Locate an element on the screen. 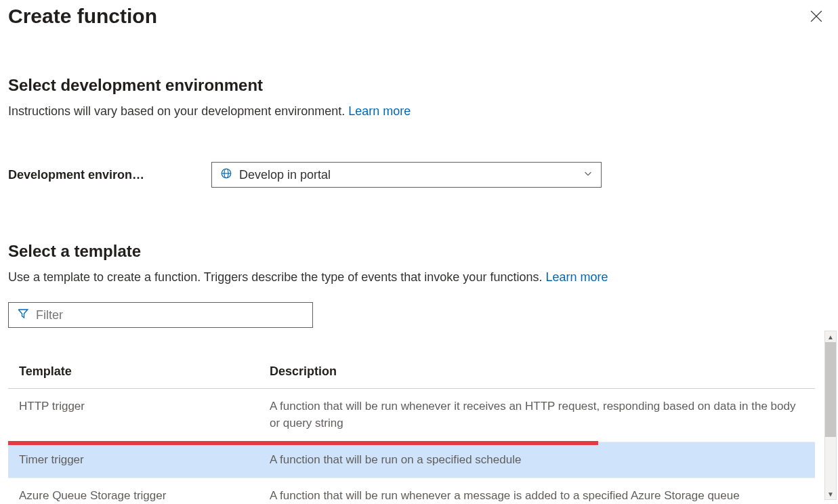  filter-box is located at coordinates (161, 315).